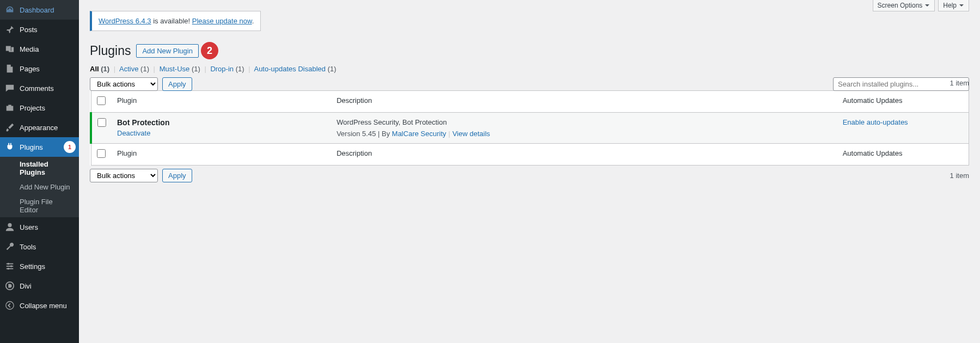 The width and height of the screenshot is (980, 343). Describe the element at coordinates (32, 147) in the screenshot. I see `label: Plugins` at that location.